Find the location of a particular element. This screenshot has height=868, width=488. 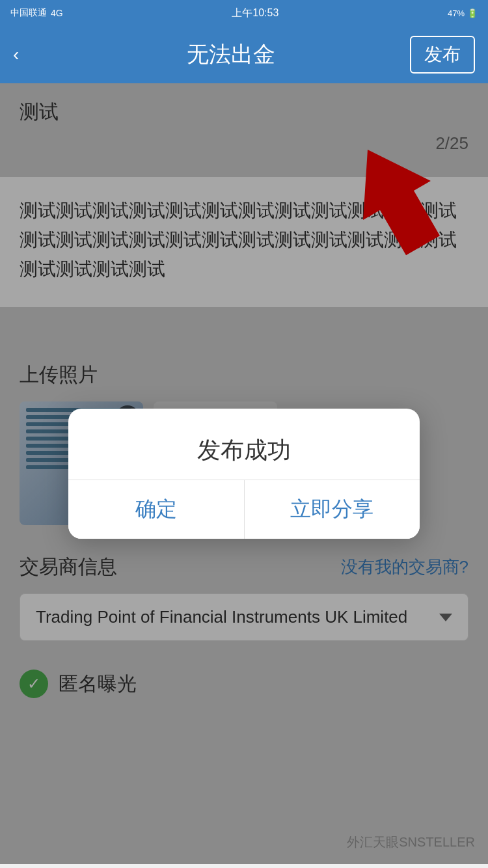

status-bar: 中国联通 4G 上午10:53 47% 🔋 is located at coordinates (244, 13).